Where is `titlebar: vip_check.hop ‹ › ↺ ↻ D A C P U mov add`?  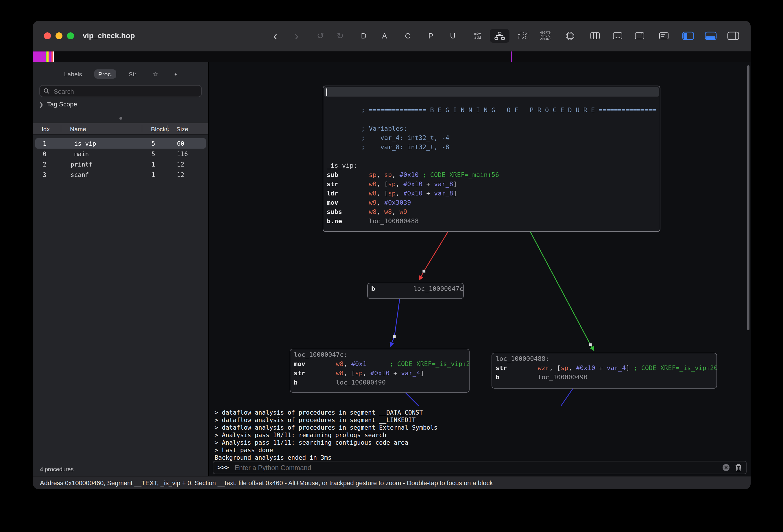 titlebar: vip_check.hop ‹ › ↺ ↻ D A C P U mov add is located at coordinates (392, 36).